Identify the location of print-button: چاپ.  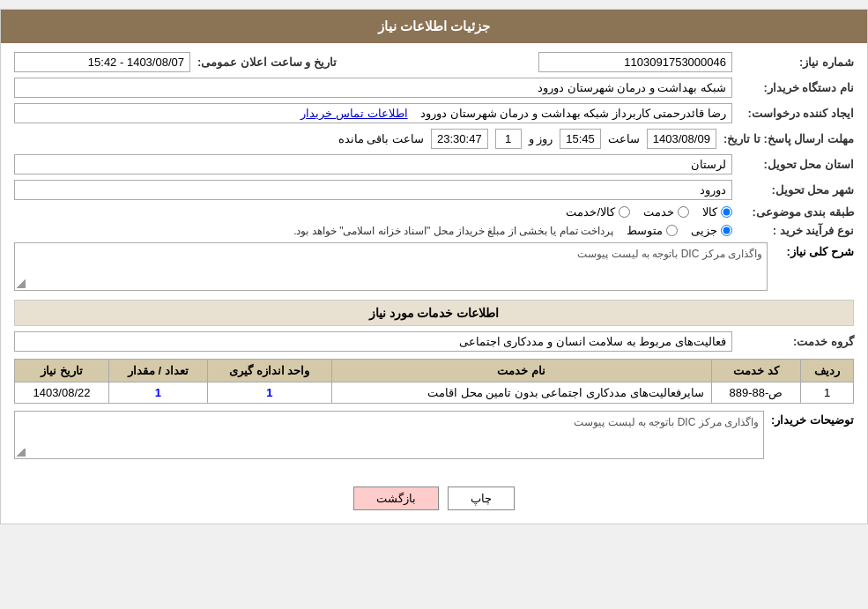
(481, 499).